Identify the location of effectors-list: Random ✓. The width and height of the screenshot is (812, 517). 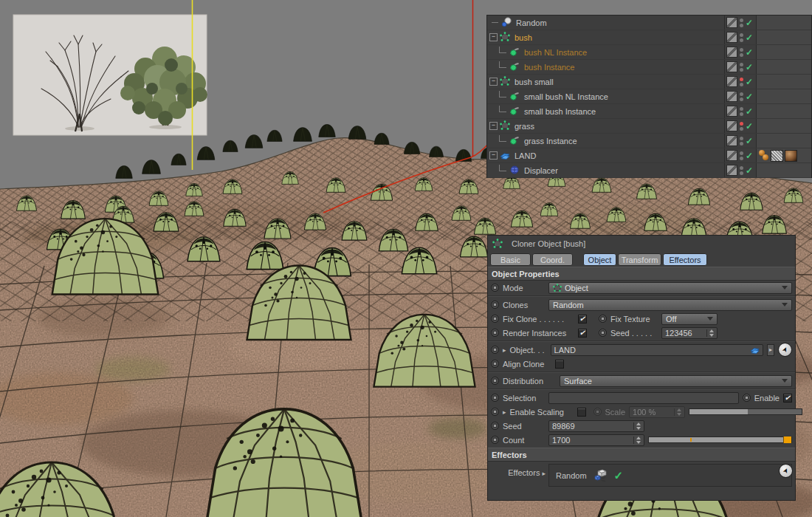
(670, 476).